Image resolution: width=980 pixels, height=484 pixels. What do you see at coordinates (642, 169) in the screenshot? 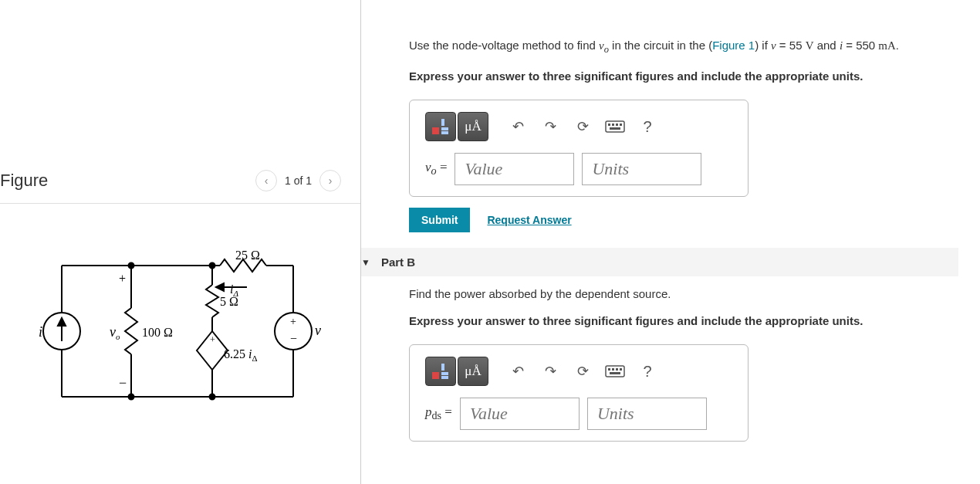
I see `part-a-units-input` at bounding box center [642, 169].